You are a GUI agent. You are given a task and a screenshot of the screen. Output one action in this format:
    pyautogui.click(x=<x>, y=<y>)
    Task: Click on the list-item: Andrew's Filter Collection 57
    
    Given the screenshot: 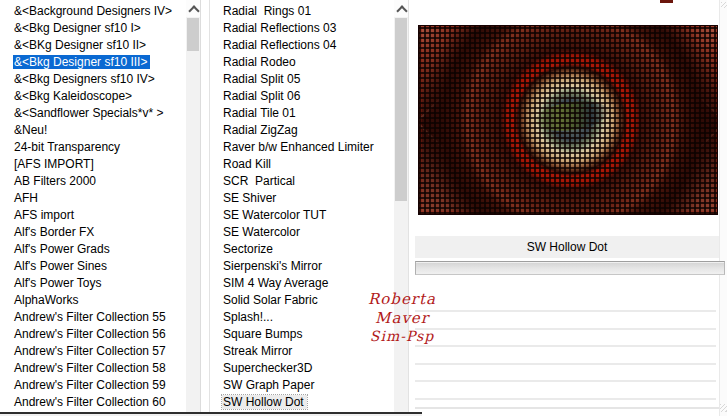 What is the action you would take?
    pyautogui.click(x=93, y=352)
    